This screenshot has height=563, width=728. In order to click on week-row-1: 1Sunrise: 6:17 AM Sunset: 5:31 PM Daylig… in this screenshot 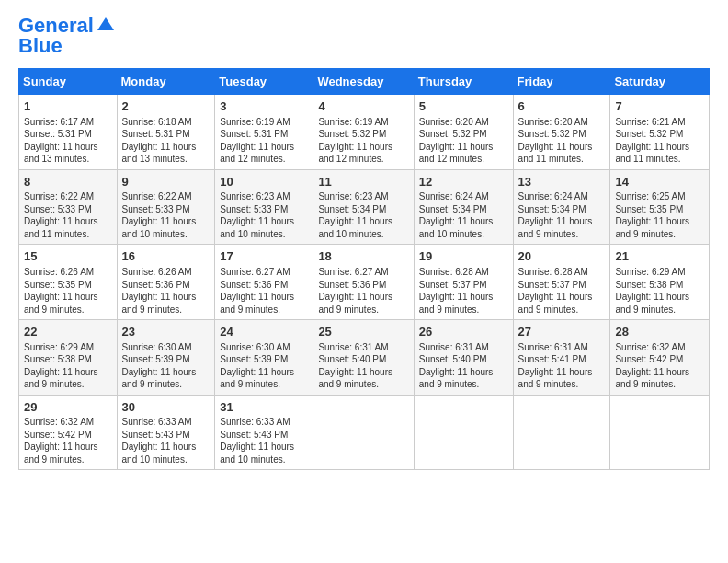, I will do `click(364, 132)`.